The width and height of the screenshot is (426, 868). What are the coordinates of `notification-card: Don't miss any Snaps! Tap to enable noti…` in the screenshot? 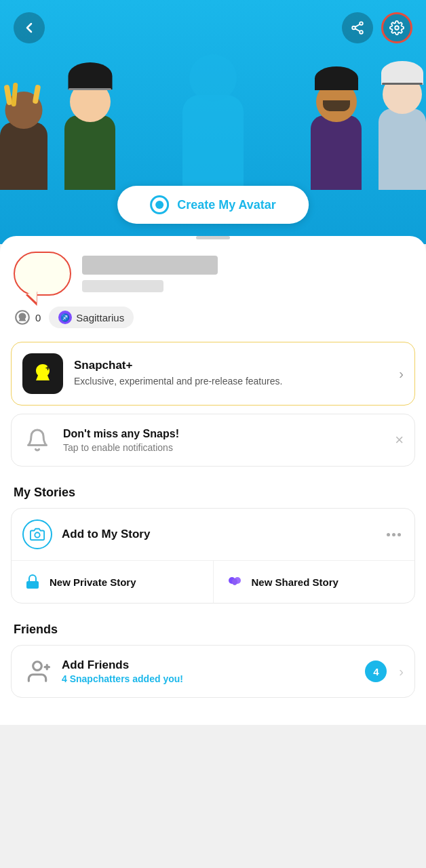 It's located at (213, 440).